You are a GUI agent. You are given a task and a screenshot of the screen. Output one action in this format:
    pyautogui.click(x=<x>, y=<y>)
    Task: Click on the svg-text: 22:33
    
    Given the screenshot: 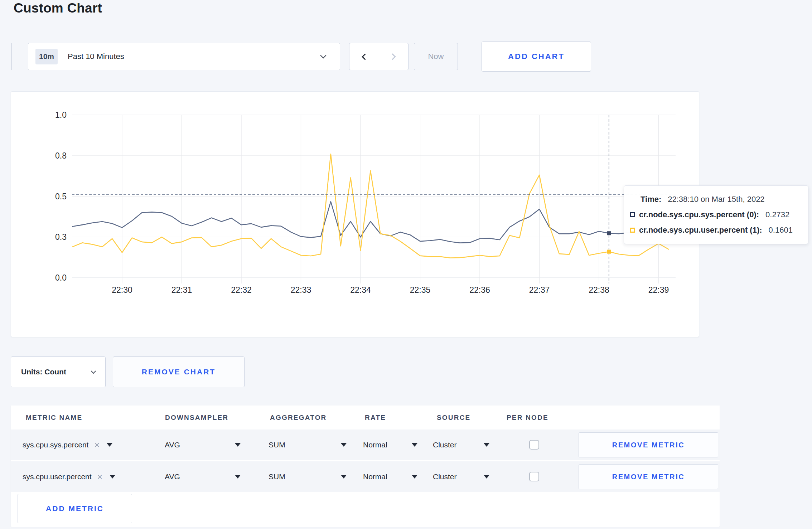 What is the action you would take?
    pyautogui.click(x=301, y=290)
    